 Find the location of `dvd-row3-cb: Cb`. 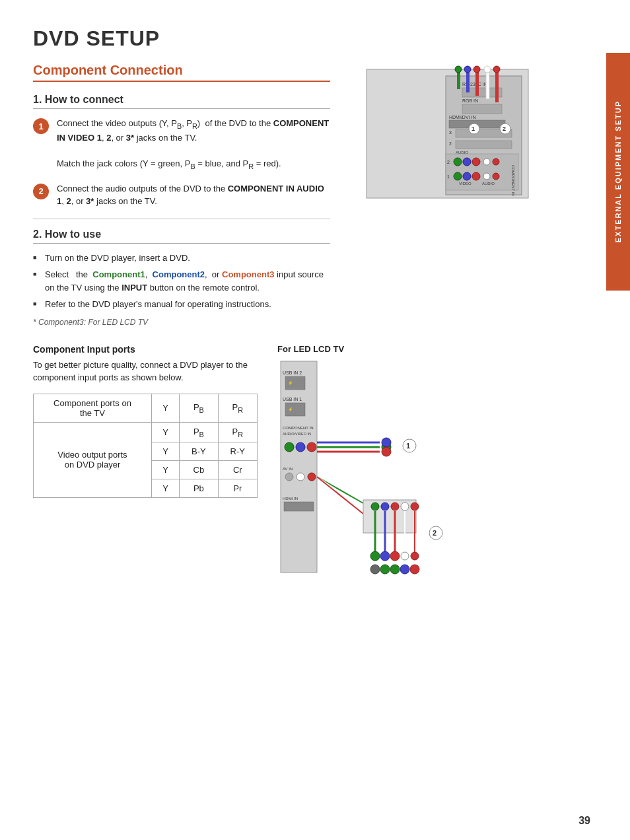

dvd-row3-cb: Cb is located at coordinates (199, 470).